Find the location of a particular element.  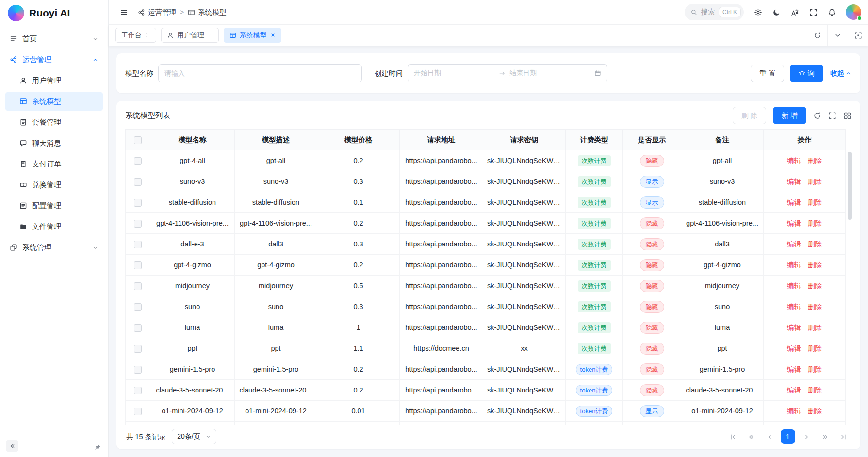

tab-workbench: 工作台 is located at coordinates (136, 35).